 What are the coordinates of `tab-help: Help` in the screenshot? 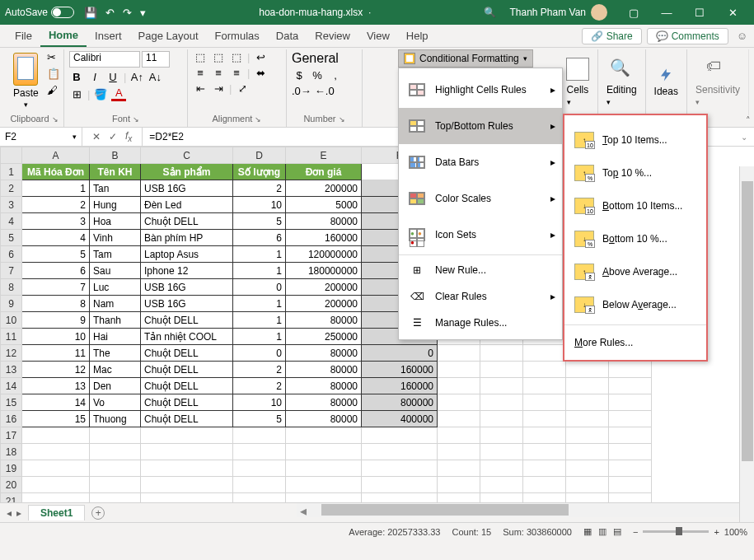 It's located at (417, 36).